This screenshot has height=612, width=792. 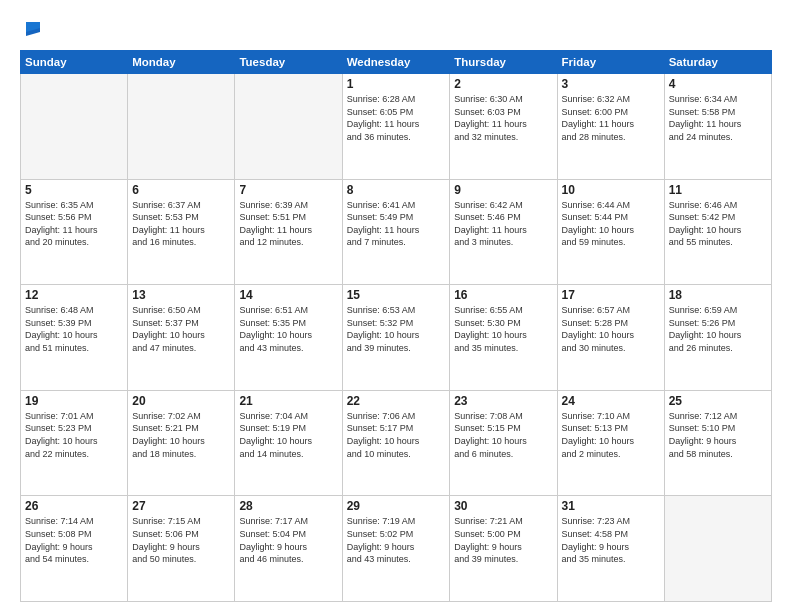 What do you see at coordinates (181, 435) in the screenshot?
I see `day-info: Sunrise: 7:02 AM Sunset: 5:21 PM Dayligh…` at bounding box center [181, 435].